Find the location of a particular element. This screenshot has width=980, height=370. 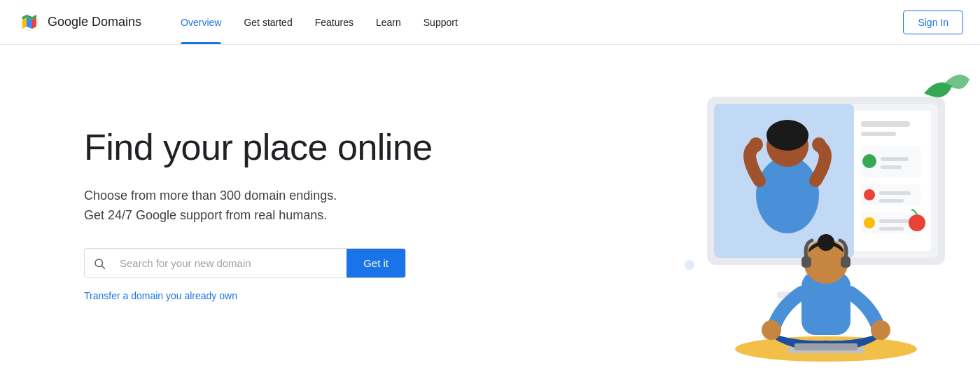

logo-area: Google Domains is located at coordinates (79, 22).